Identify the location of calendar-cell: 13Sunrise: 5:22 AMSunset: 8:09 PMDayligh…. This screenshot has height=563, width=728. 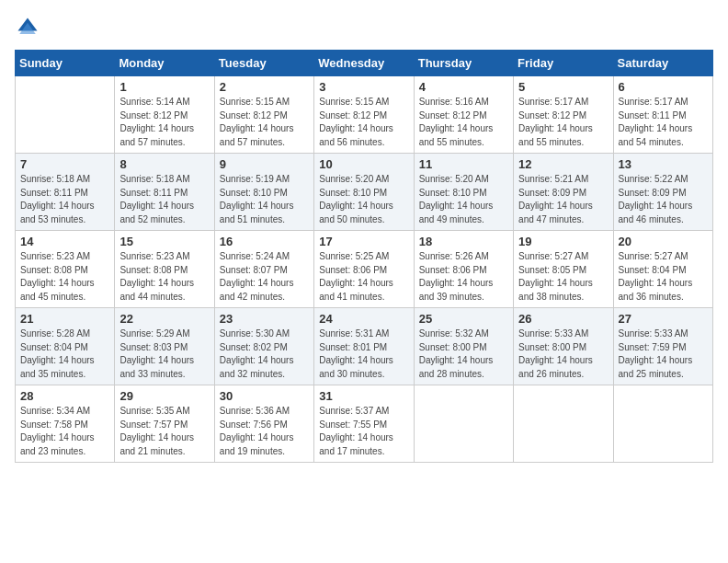
(663, 192).